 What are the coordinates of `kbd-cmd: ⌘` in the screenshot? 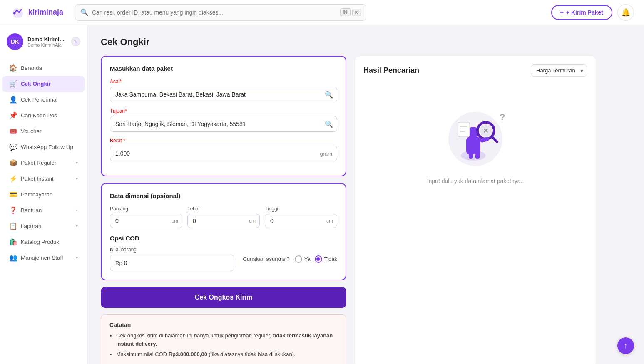 It's located at (346, 12).